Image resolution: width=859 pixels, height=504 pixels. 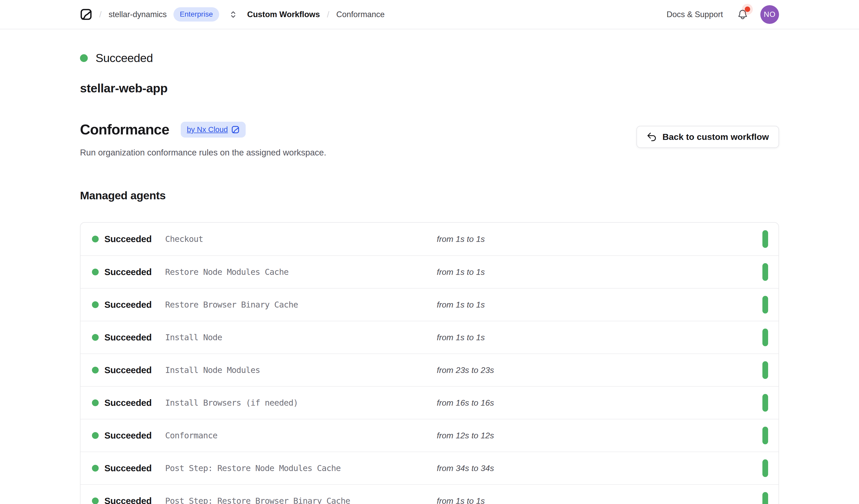 I want to click on notifications-button, so click(x=742, y=14).